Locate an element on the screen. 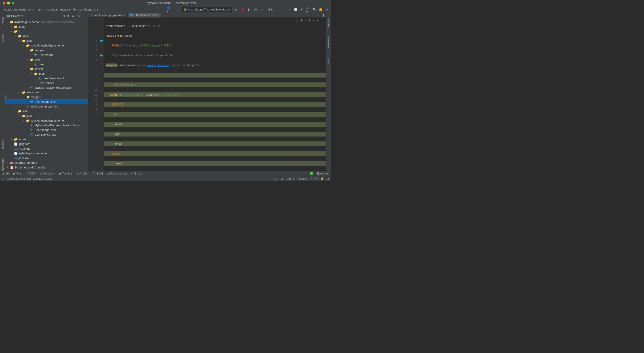 The height and width of the screenshot is (353, 644). tree-row: ▸📁.idea is located at coordinates (46, 26).